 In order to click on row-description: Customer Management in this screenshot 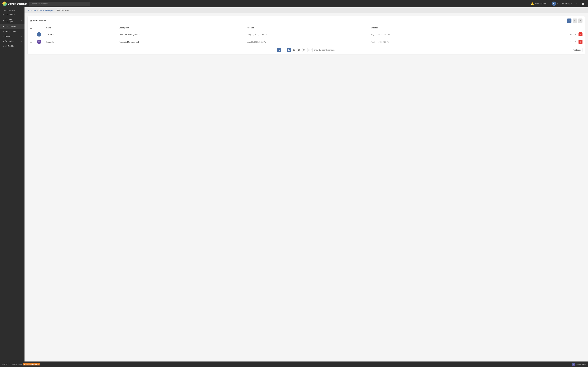, I will do `click(181, 34)`.